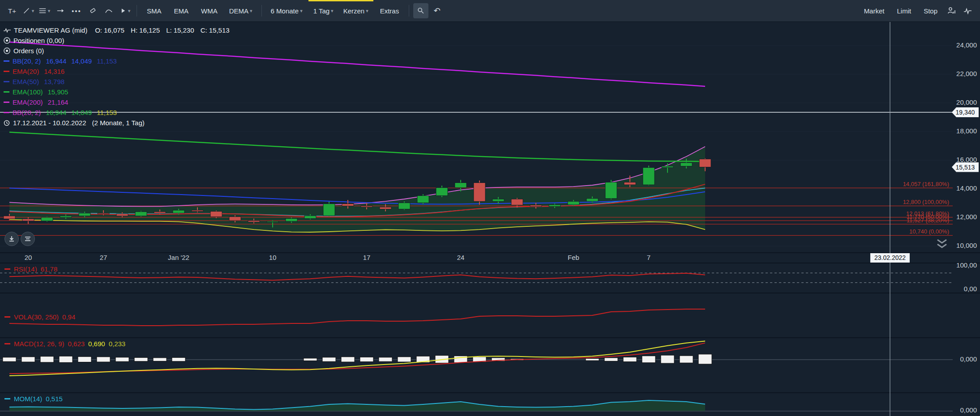 This screenshot has width=980, height=416. I want to click on pulse-icon, so click(968, 11).